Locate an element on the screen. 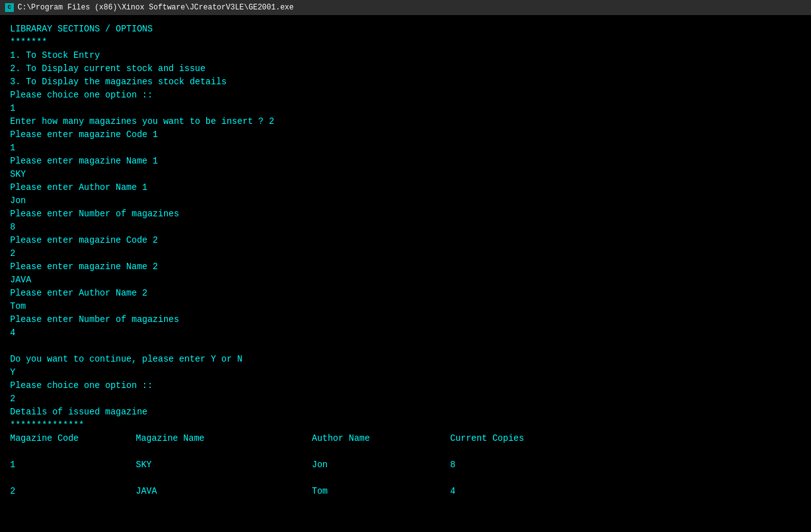 This screenshot has height=532, width=811. table-row-2-author: Tom is located at coordinates (381, 492).